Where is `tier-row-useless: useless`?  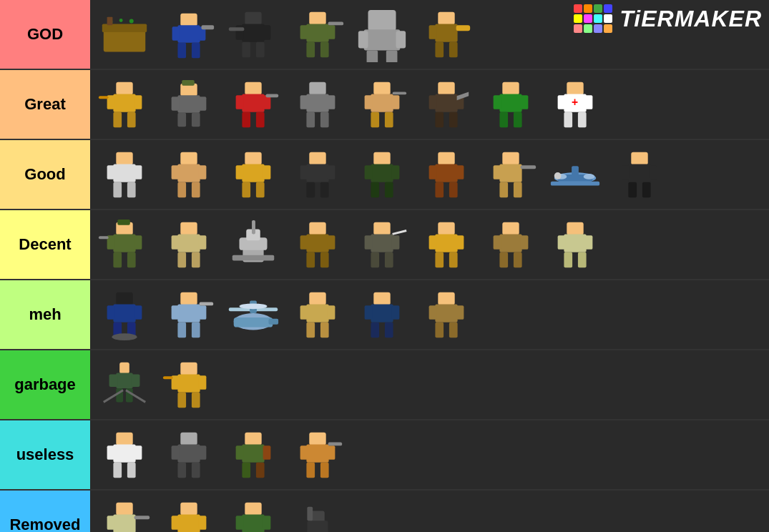 tier-row-useless: useless is located at coordinates (385, 455).